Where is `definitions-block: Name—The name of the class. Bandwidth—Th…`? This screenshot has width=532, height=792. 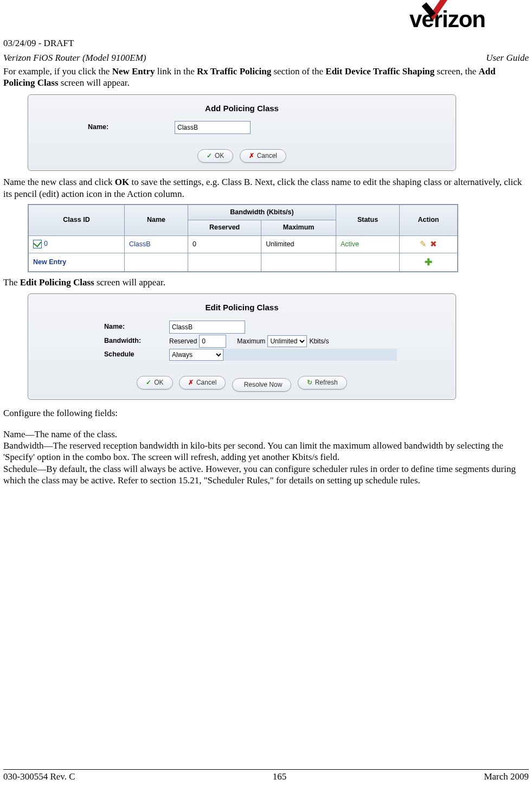
definitions-block: Name—The name of the class. Bandwidth—Th… is located at coordinates (266, 457).